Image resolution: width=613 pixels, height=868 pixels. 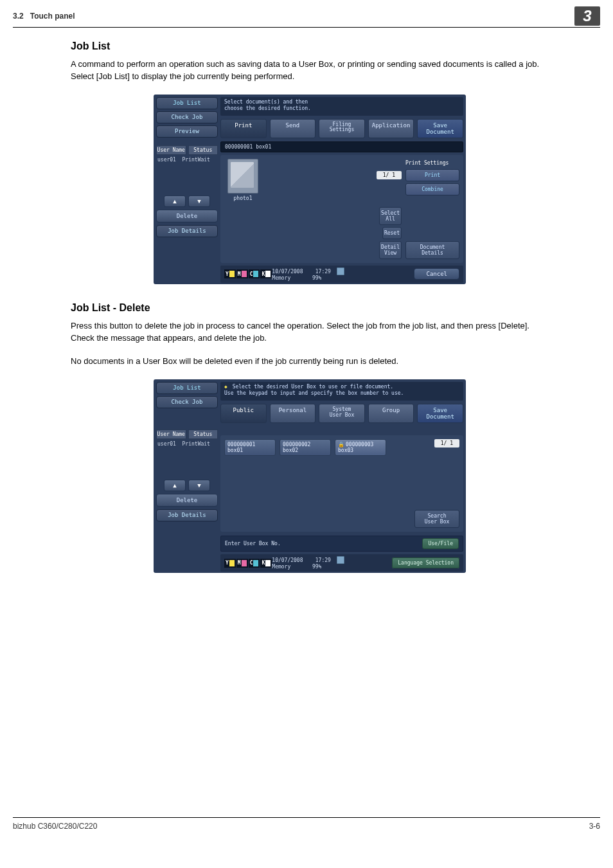 I want to click on section-title: Touch panel, so click(x=53, y=16).